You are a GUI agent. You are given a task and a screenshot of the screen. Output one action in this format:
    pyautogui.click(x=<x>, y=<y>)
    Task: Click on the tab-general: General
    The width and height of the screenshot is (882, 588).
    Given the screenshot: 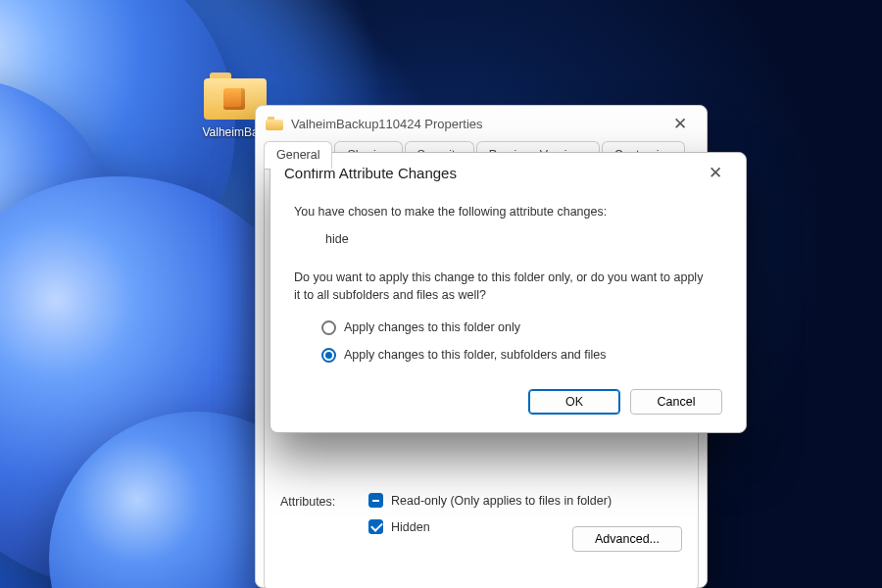 What is the action you would take?
    pyautogui.click(x=298, y=155)
    